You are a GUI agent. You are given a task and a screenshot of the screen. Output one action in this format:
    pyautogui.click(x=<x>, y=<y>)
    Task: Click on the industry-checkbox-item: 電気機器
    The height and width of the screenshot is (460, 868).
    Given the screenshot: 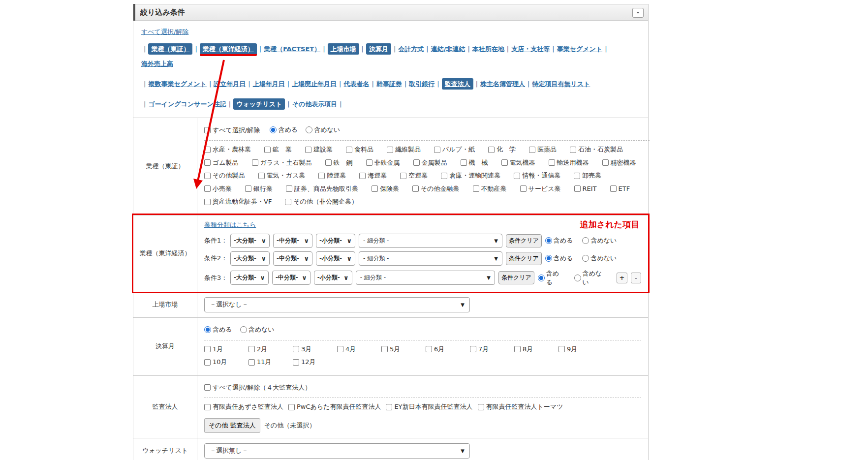 What is the action you would take?
    pyautogui.click(x=519, y=163)
    